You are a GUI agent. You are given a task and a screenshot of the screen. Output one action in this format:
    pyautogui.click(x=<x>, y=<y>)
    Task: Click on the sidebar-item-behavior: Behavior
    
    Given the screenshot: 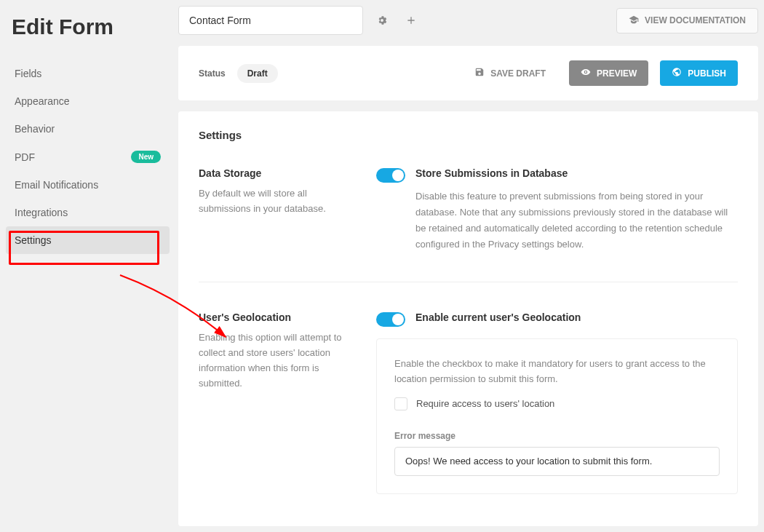 What is the action you would take?
    pyautogui.click(x=87, y=129)
    